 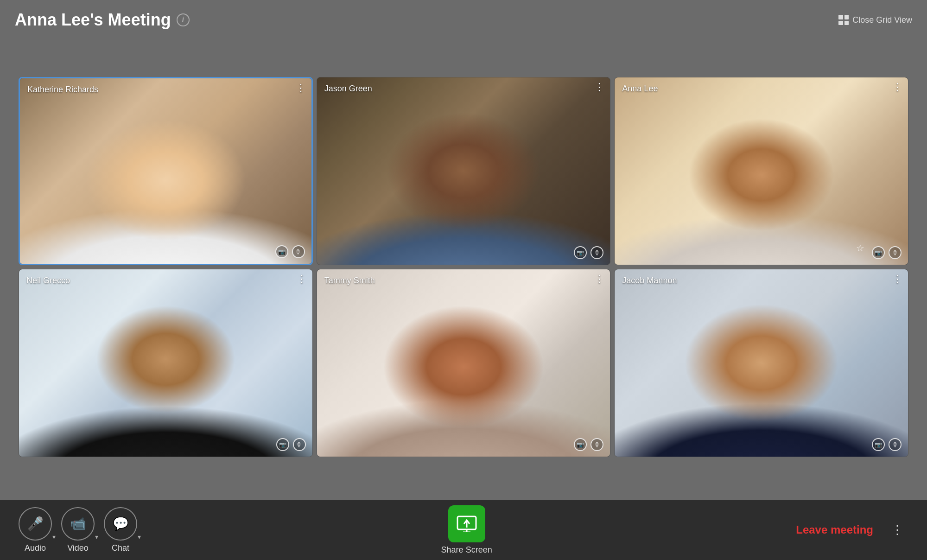 What do you see at coordinates (78, 530) in the screenshot?
I see `toolbar-left: 🎤 ▾ Audio 📹 ▾ Video 💬 ▾ Chat` at bounding box center [78, 530].